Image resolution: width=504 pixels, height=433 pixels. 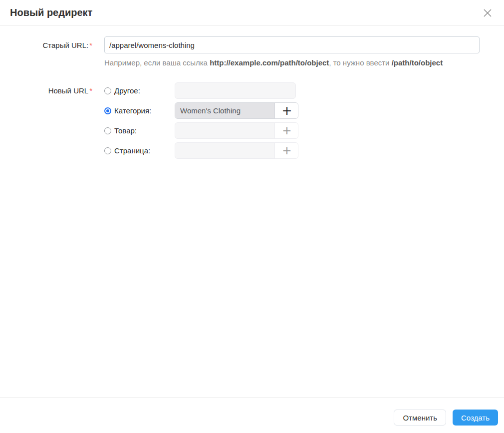 What do you see at coordinates (475, 418) in the screenshot?
I see `create-button: Создать` at bounding box center [475, 418].